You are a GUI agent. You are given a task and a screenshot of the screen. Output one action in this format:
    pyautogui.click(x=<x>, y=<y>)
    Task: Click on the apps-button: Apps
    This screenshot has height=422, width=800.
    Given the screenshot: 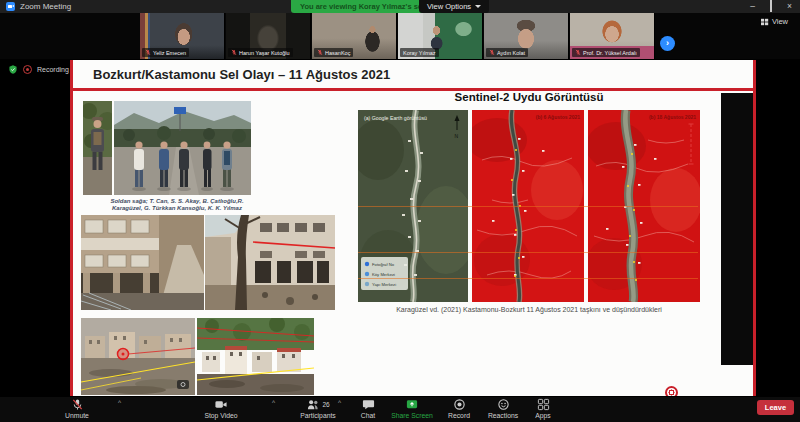 What is the action you would take?
    pyautogui.click(x=543, y=408)
    